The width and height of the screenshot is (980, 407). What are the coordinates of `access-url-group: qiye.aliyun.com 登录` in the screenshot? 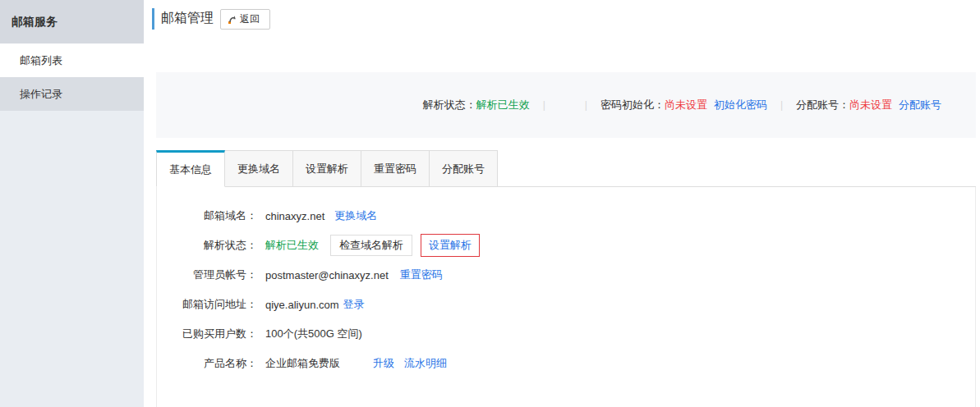 It's located at (315, 304).